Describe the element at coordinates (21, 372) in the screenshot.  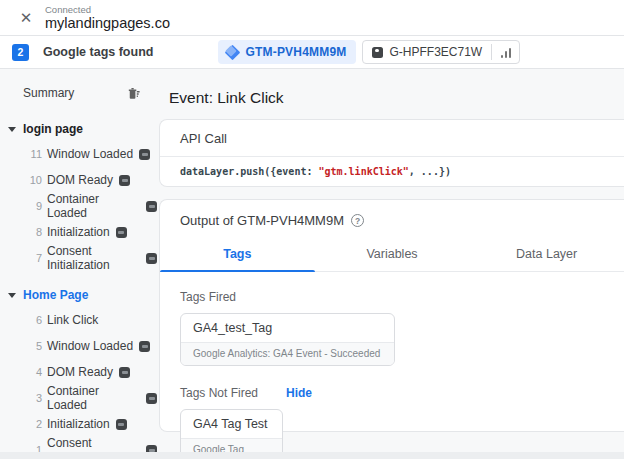
I see `event-number: 4` at that location.